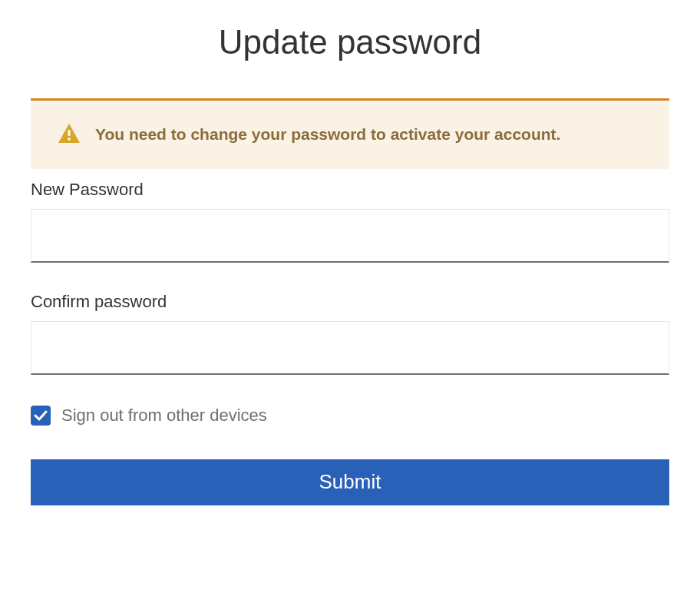 Image resolution: width=700 pixels, height=593 pixels. Describe the element at coordinates (350, 42) in the screenshot. I see `page-title: Update password` at that location.